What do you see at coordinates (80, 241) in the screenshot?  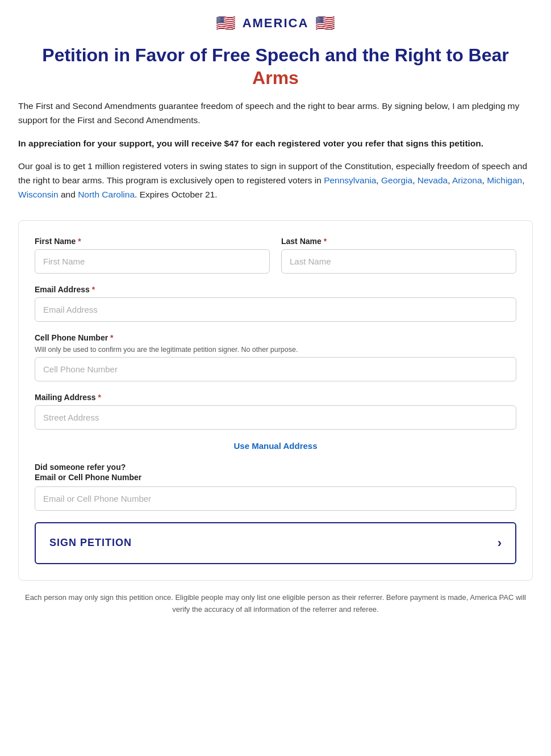 I see `first-name-required: *` at bounding box center [80, 241].